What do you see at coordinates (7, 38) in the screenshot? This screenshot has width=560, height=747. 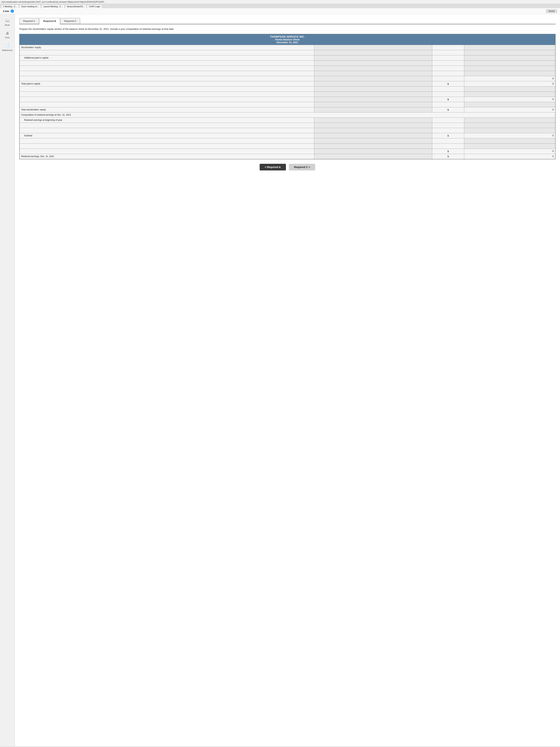 I see `sidebar-label-print: Print` at bounding box center [7, 38].